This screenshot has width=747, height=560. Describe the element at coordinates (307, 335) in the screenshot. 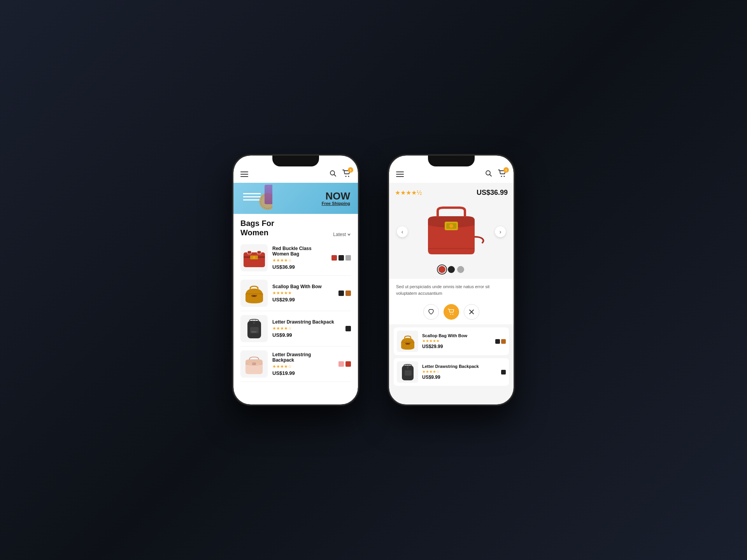

I see `product-price: US$9.99` at that location.